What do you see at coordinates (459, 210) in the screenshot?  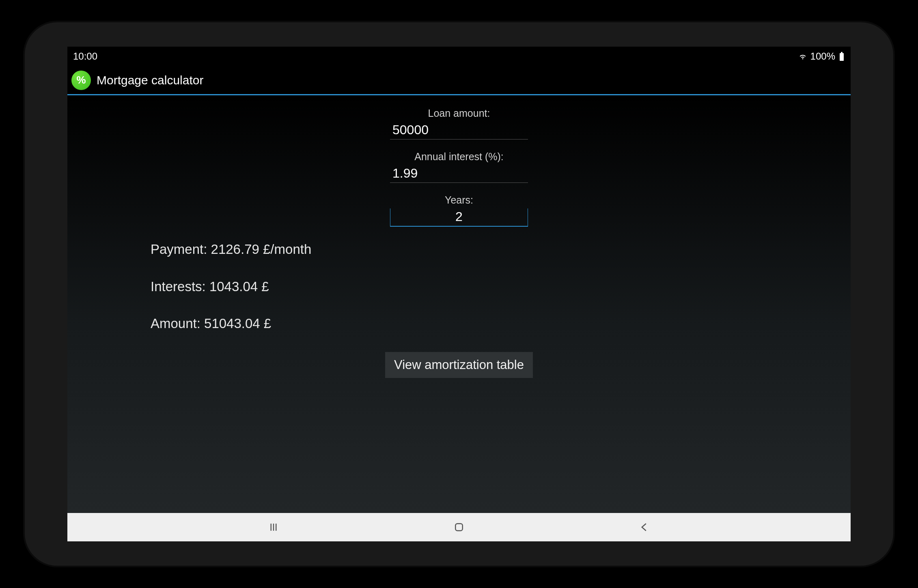 I see `years-group: Years:` at bounding box center [459, 210].